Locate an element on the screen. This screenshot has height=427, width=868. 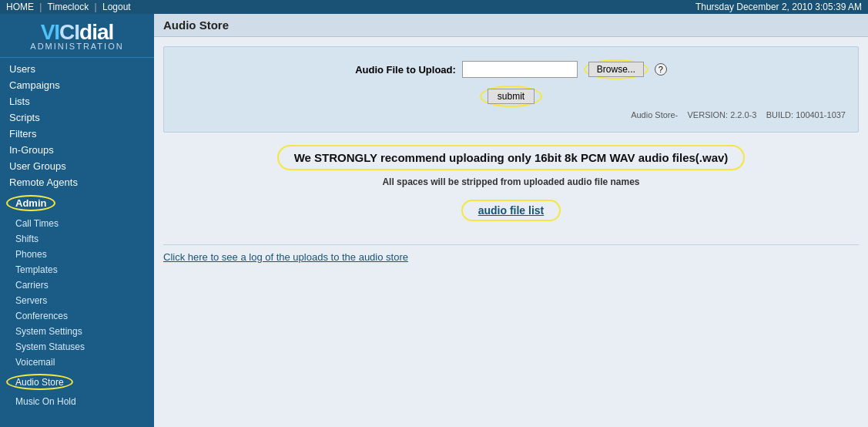
help-icon: ? is located at coordinates (661, 69).